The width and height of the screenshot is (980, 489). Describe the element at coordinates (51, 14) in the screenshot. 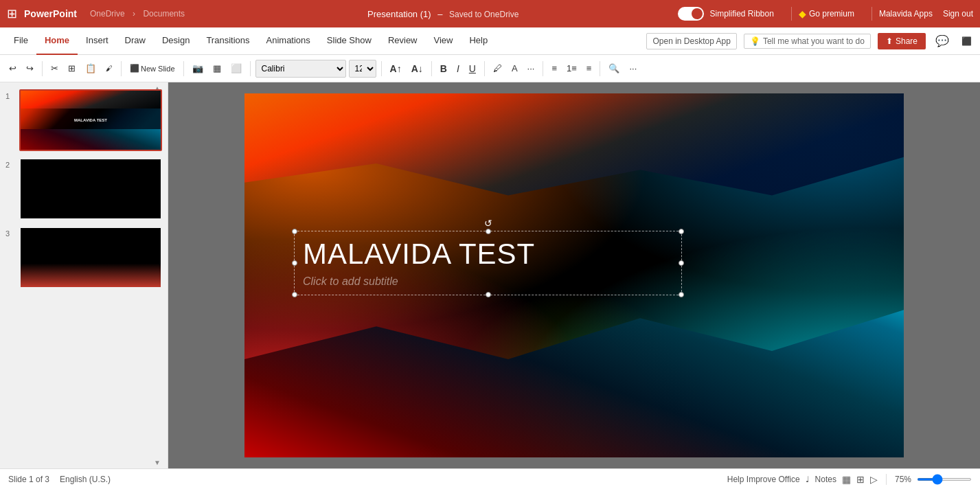

I see `app-name: PowerPoint` at that location.